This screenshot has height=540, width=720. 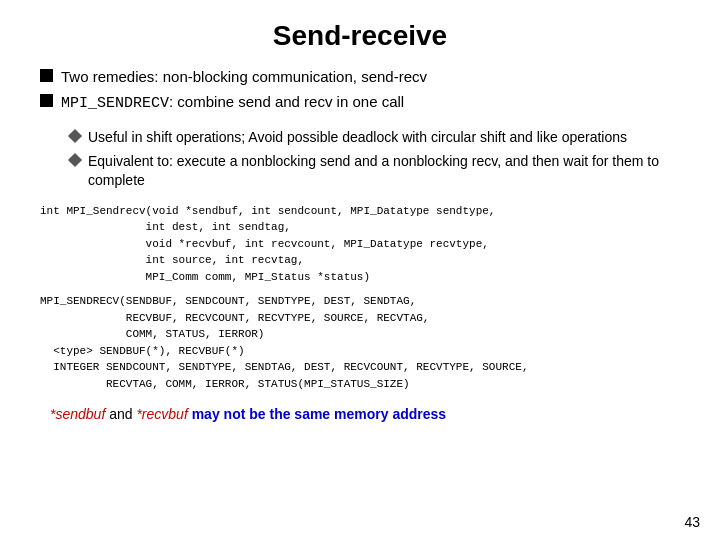 What do you see at coordinates (232, 102) in the screenshot?
I see `bullet-text-2: MPI_SENDRECV: combine send and recv in o…` at bounding box center [232, 102].